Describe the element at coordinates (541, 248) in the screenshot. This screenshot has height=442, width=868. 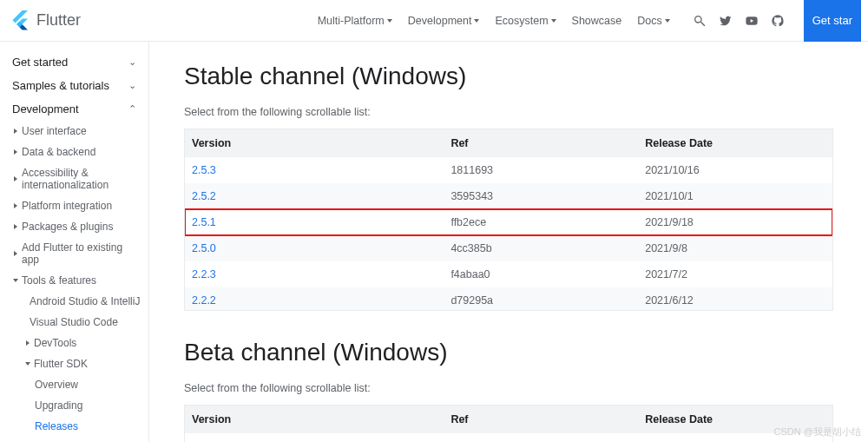
I see `ref-cell: 4cc385b` at that location.